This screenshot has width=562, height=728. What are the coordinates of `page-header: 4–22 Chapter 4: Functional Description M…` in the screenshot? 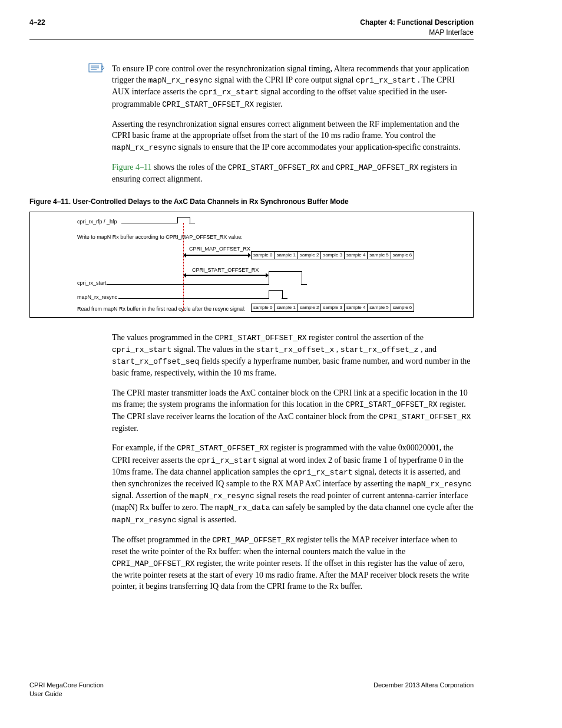 It's located at (252, 28).